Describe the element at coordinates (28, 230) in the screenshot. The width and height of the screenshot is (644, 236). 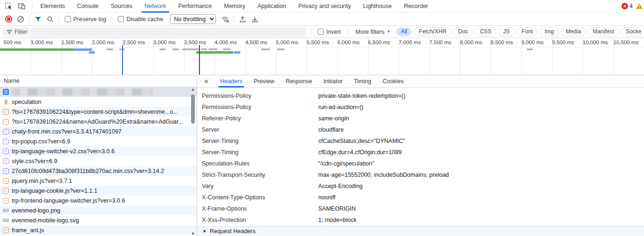
I see `request-name: frame_ant.js` at that location.